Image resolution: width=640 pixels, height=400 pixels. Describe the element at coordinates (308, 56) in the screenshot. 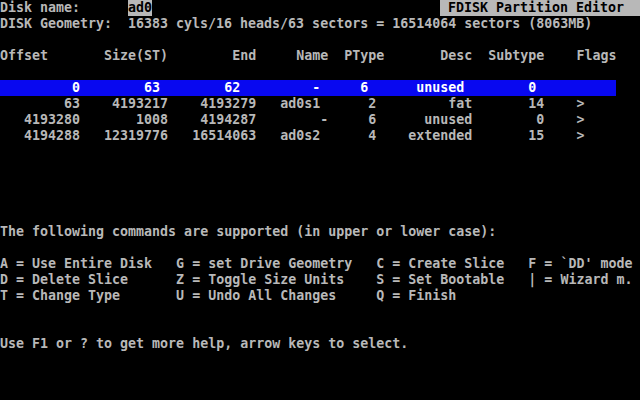

I see `table-header: Offset Size(ST) End Name PType Desc Subt…` at that location.